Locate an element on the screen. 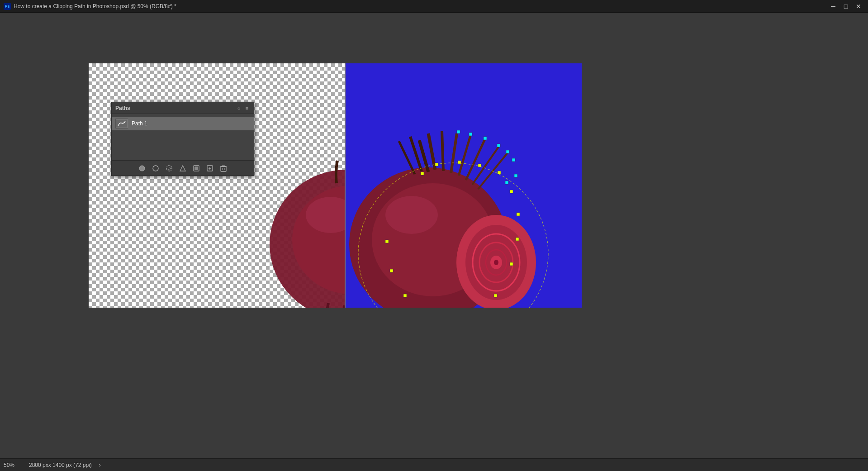 Image resolution: width=868 pixels, height=471 pixels. path-item-name: Path 1 is located at coordinates (139, 124).